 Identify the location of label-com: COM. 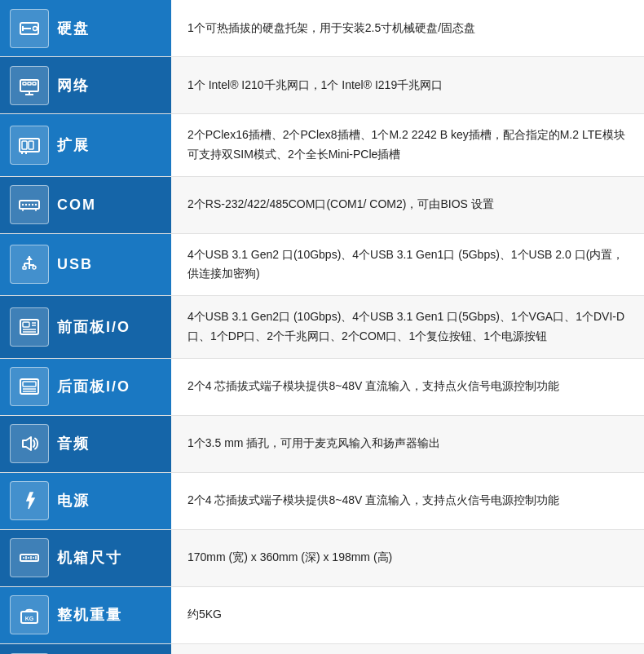
(86, 205).